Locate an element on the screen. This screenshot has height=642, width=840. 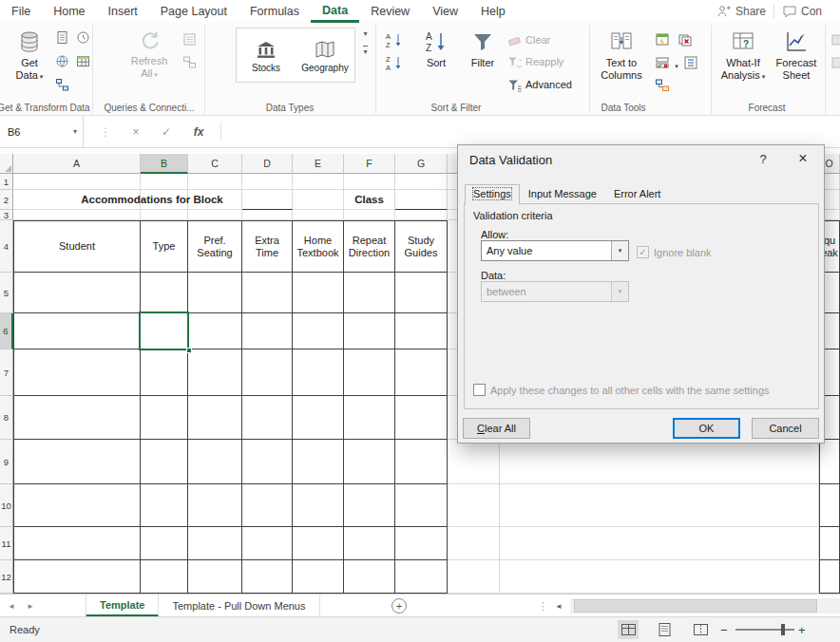
row-header-1: 1 is located at coordinates (7, 182).